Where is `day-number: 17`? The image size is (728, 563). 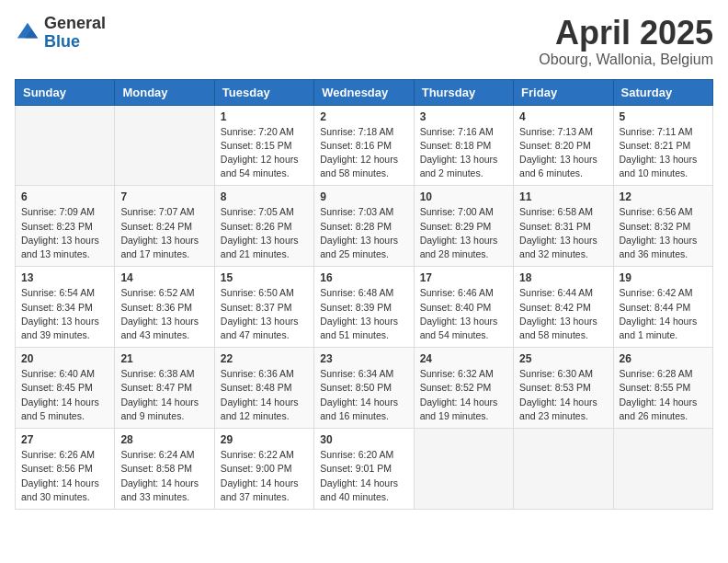 day-number: 17 is located at coordinates (463, 278).